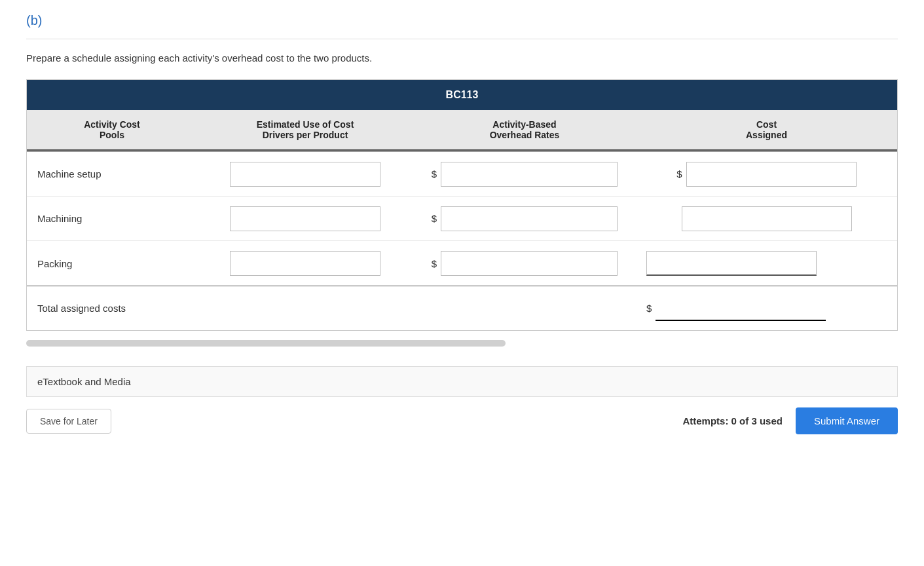  What do you see at coordinates (462, 219) in the screenshot?
I see `table-row: Machining $` at bounding box center [462, 219].